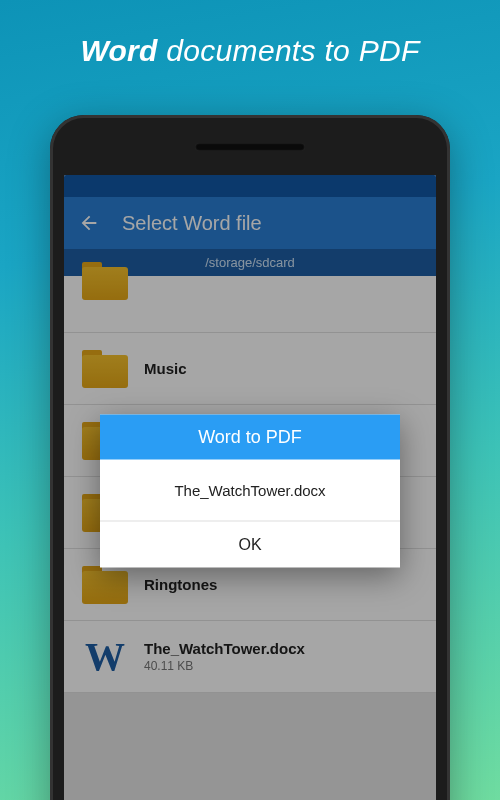 This screenshot has height=800, width=500. I want to click on promo-headline: Word documents to PDF, so click(250, 34).